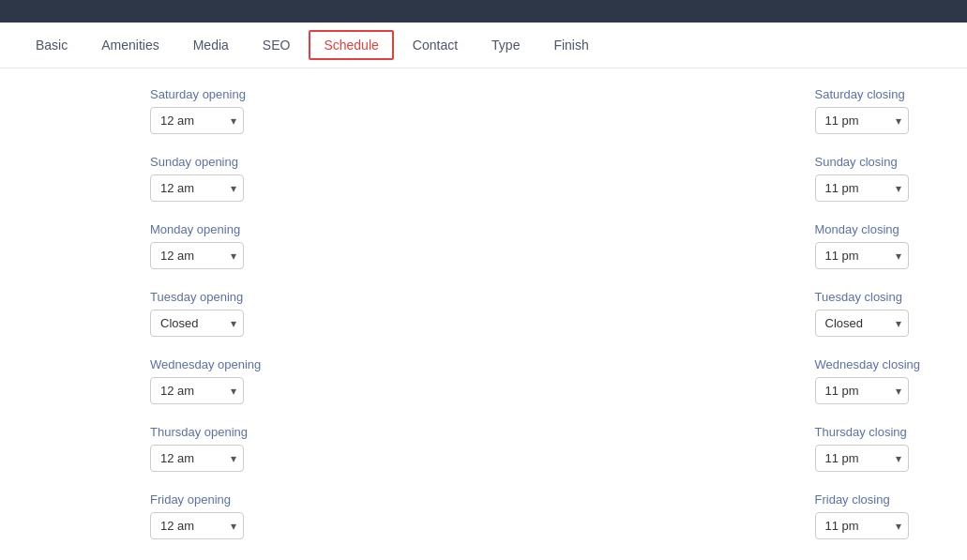 This screenshot has width=967, height=560. Describe the element at coordinates (197, 390) in the screenshot. I see `wednesday-opening-select-wrapper: Closed12 am1 am2 am3 am4 am5 am6 am7 am8…` at that location.